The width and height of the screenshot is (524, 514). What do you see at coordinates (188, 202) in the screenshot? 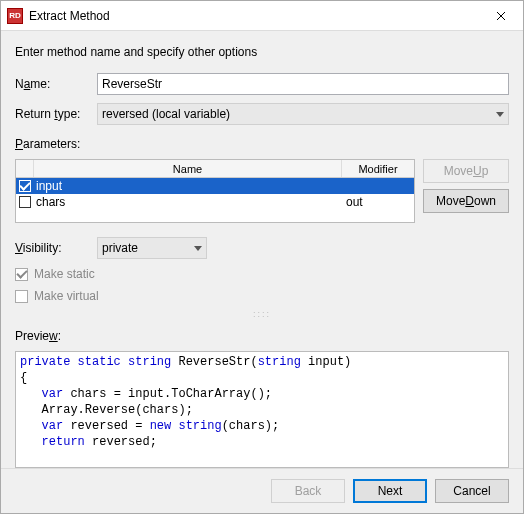
I see `row-name: chars` at bounding box center [188, 202].